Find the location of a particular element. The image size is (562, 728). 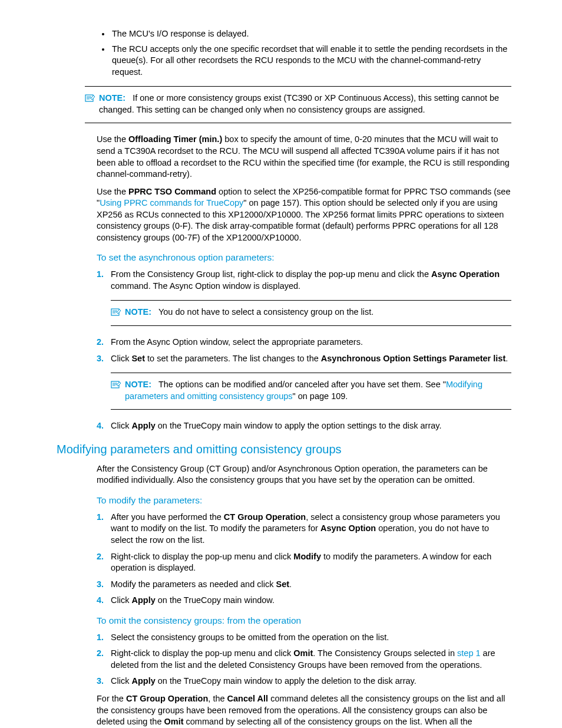

paragraph: For the CT Group Operation, the Cancel A… is located at coordinates (304, 711).